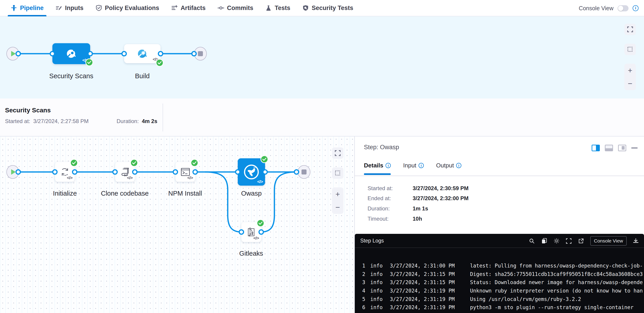  What do you see at coordinates (414, 168) in the screenshot?
I see `tab-input: Input i` at bounding box center [414, 168].